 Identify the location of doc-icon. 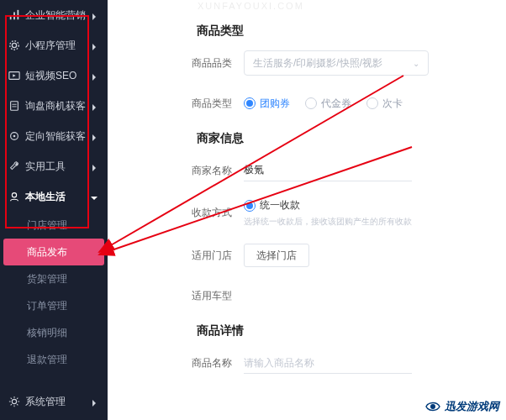
(14, 106).